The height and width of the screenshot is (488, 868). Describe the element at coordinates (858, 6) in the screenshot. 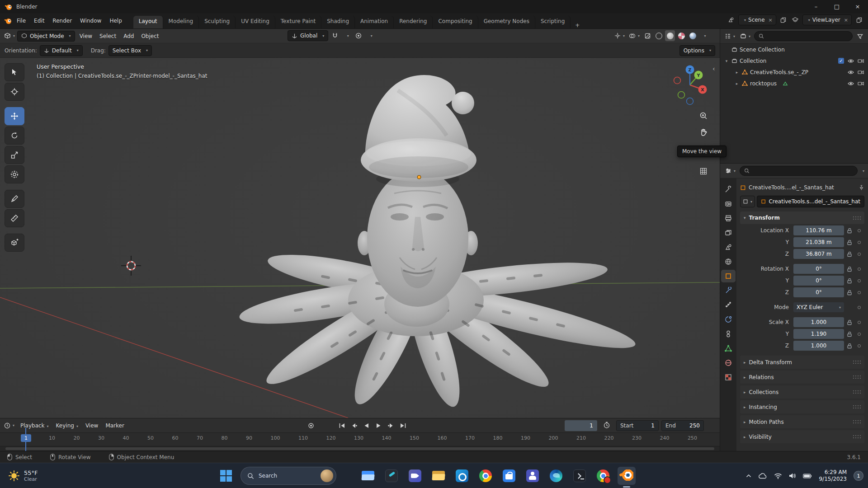

I see `close-button: ×` at that location.